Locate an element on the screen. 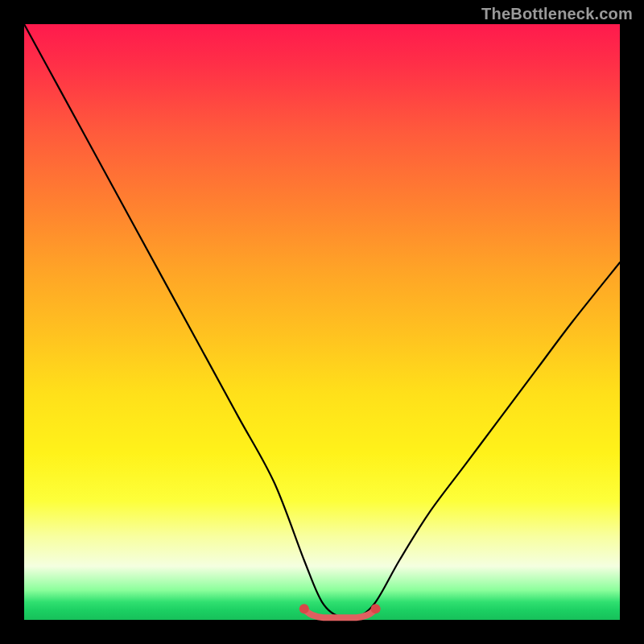 This screenshot has height=644, width=644. basin-endpoint-right-icon is located at coordinates (376, 609).